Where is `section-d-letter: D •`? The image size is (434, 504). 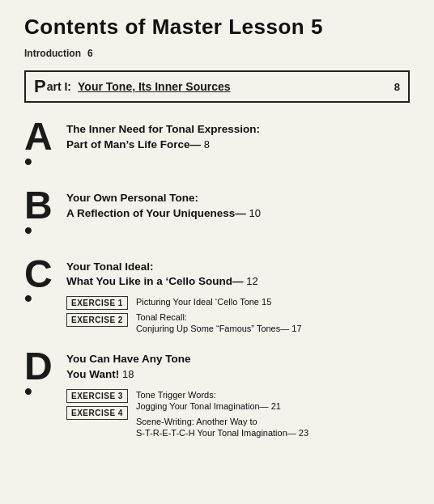 section-d-letter: D • is located at coordinates (45, 377).